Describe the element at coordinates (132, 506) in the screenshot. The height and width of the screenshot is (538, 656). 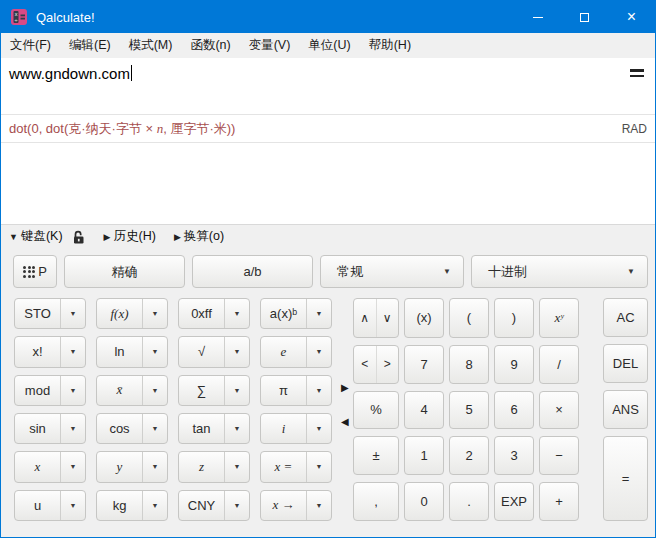
I see `key-unit-kg: kg▼` at that location.